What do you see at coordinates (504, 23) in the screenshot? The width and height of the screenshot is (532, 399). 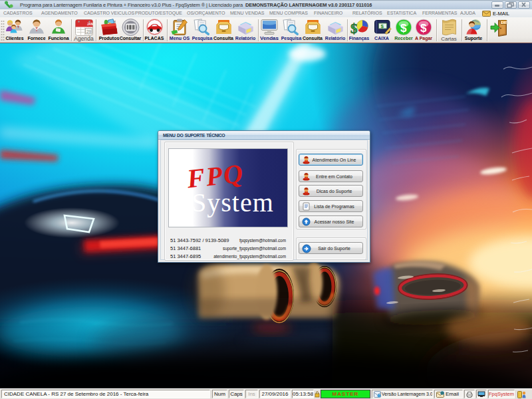 I see `svg-text: EXIT` at bounding box center [504, 23].